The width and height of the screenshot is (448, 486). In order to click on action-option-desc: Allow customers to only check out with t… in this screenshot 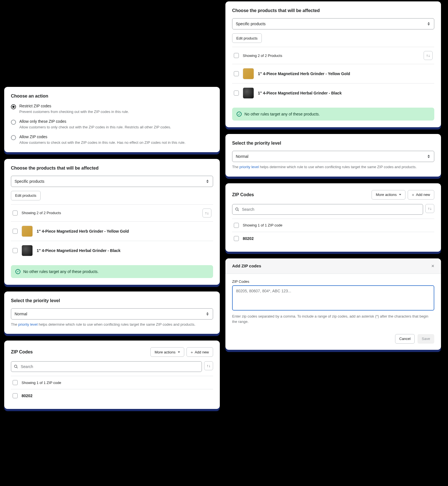, I will do `click(95, 127)`.